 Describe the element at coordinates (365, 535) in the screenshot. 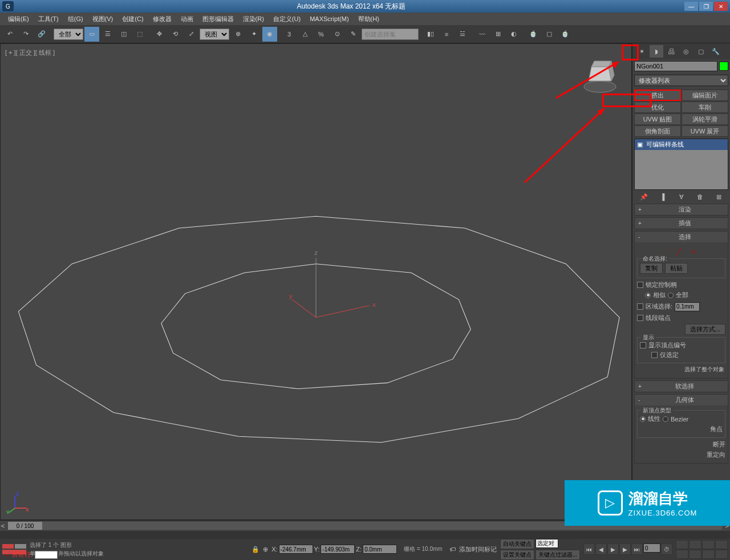

I see `time-ruler` at that location.